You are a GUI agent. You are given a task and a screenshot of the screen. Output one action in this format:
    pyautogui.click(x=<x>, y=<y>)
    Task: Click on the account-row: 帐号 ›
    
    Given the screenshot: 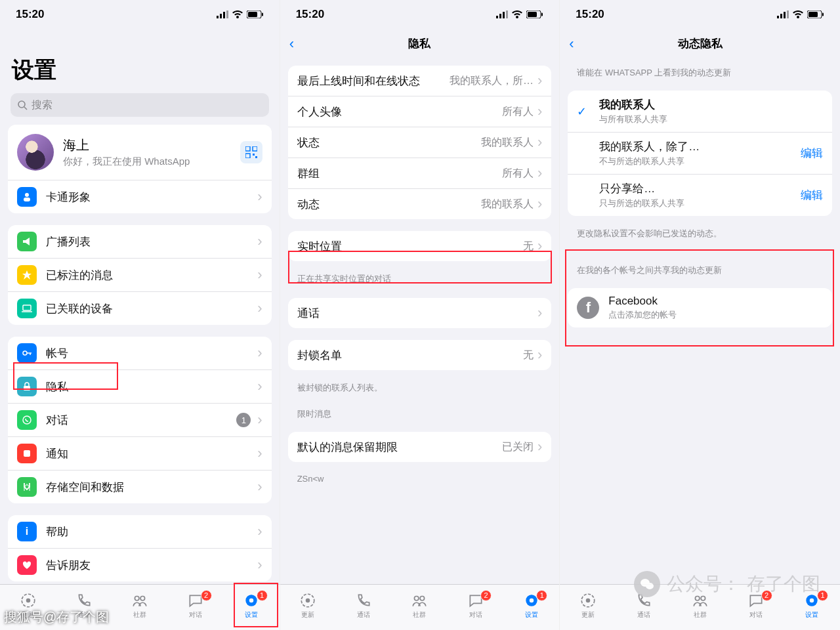 What is the action you would take?
    pyautogui.click(x=140, y=353)
    